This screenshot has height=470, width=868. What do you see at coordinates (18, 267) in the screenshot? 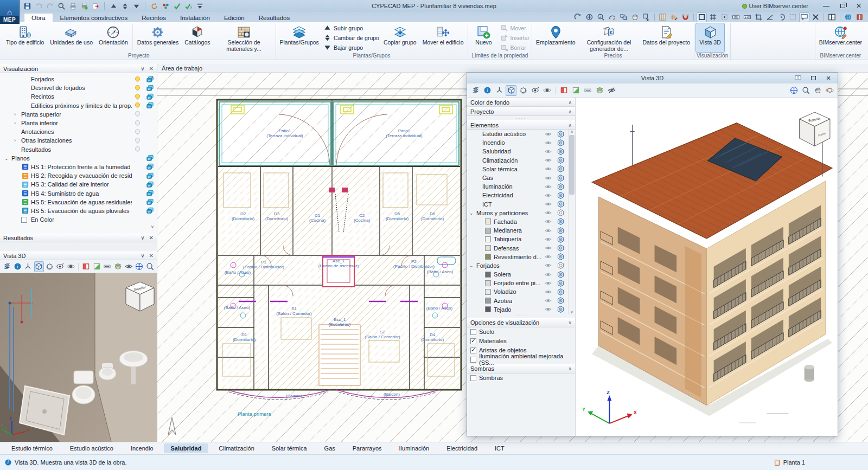
I see `info-icon: i` at bounding box center [18, 267].